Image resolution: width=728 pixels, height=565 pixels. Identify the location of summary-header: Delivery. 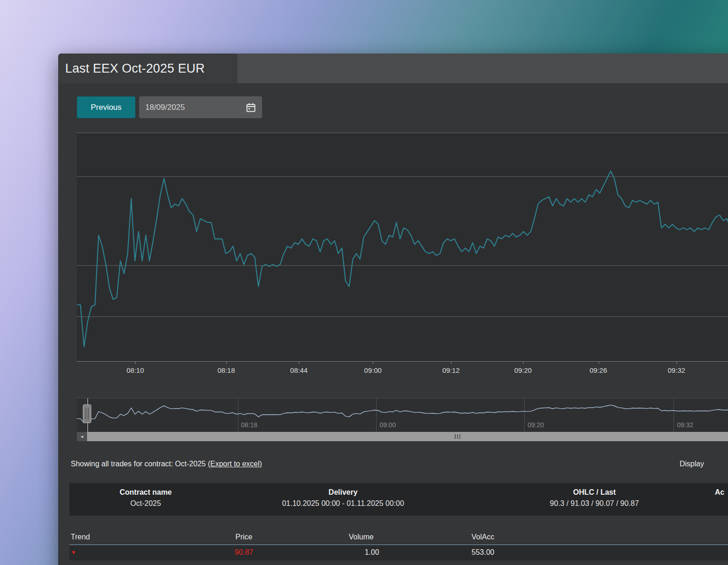
(343, 490).